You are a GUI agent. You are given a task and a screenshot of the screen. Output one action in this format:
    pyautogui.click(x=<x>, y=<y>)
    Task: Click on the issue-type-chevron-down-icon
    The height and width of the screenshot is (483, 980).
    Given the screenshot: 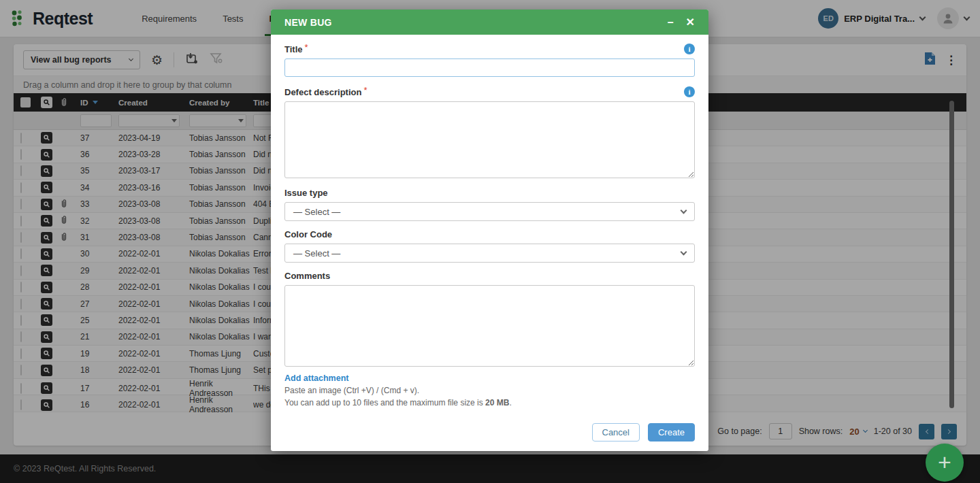 What is the action you would take?
    pyautogui.click(x=684, y=210)
    